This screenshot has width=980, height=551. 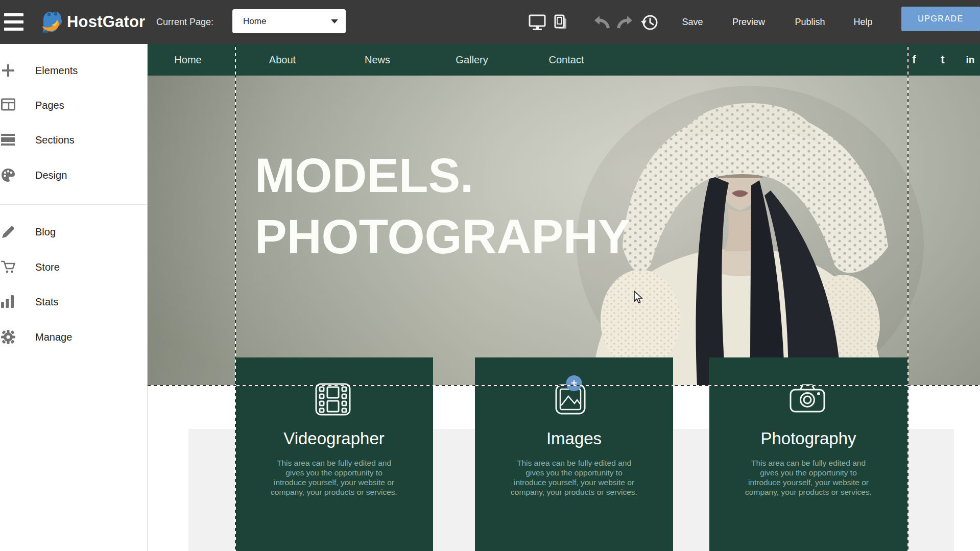 I want to click on pencil-icon, so click(x=8, y=232).